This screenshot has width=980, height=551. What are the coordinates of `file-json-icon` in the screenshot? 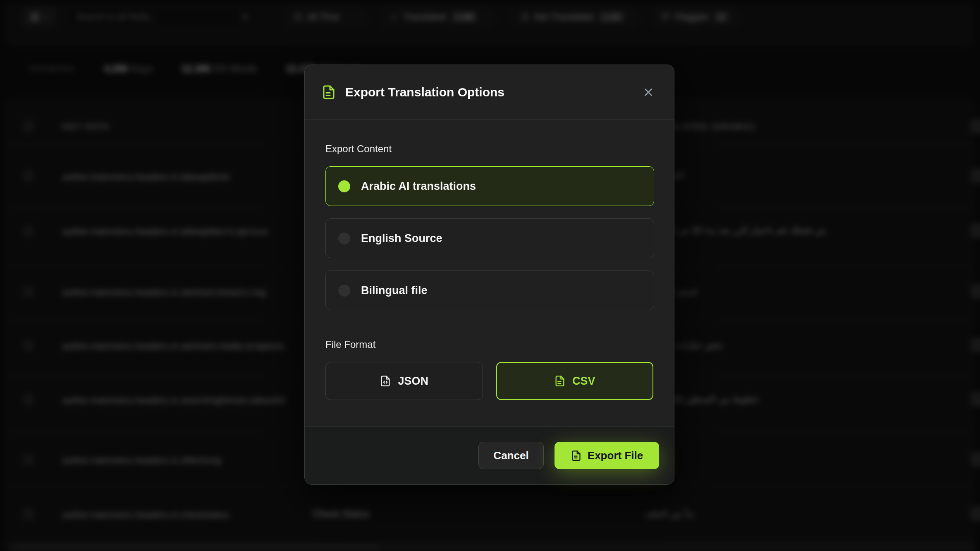 It's located at (385, 381).